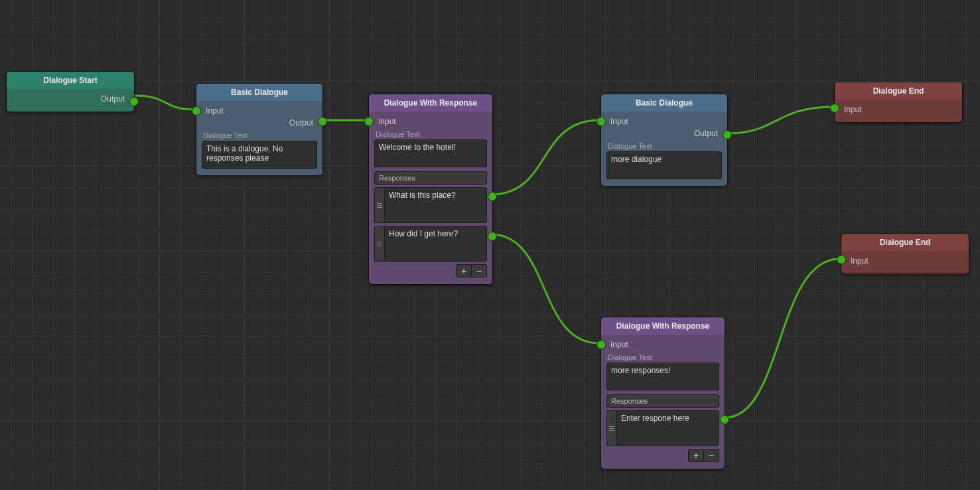  I want to click on node-dialogue-with-response-2: Dialogue With Response Input Dialogue Te…, so click(663, 393).